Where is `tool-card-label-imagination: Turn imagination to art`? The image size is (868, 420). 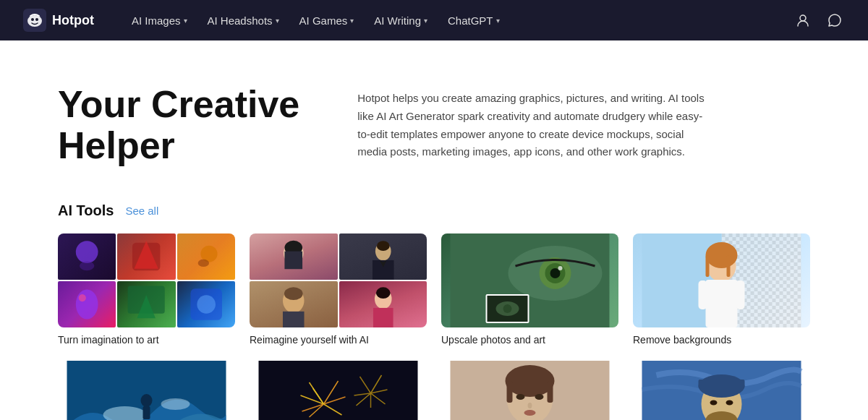 tool-card-label-imagination: Turn imagination to art is located at coordinates (109, 340).